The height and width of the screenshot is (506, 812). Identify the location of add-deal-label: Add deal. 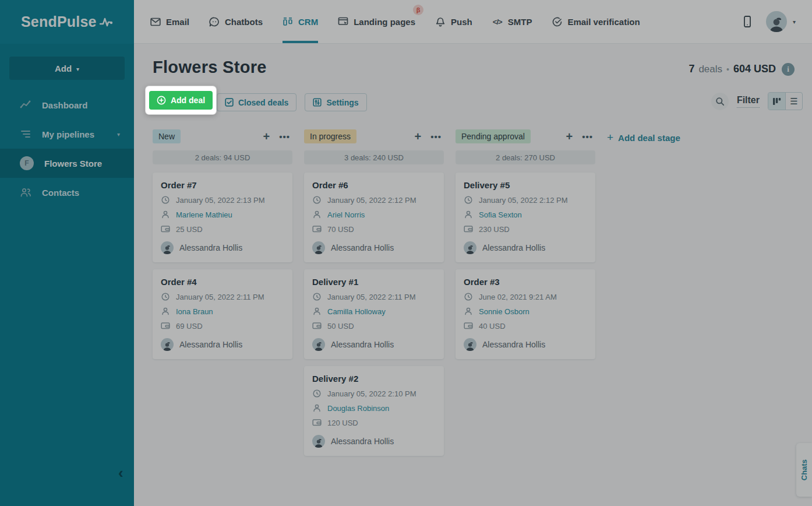
(188, 100).